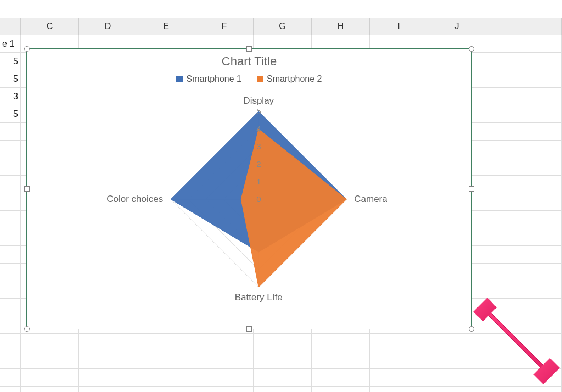 The image size is (562, 392). What do you see at coordinates (249, 79) in the screenshot?
I see `chart-legend: Smartphone 1 Smartphone 2` at bounding box center [249, 79].